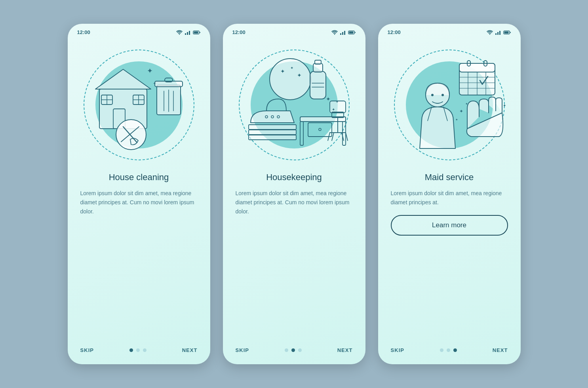 The image size is (588, 388). Describe the element at coordinates (139, 203) in the screenshot. I see `screen-text-1: Lorem ipsum dolor sit dim amet, mea regi…` at that location.